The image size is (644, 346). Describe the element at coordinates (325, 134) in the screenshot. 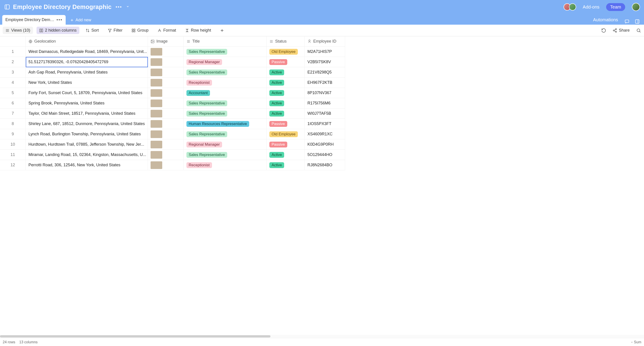

I see `cell-employee-id: XS4609R1XC` at that location.